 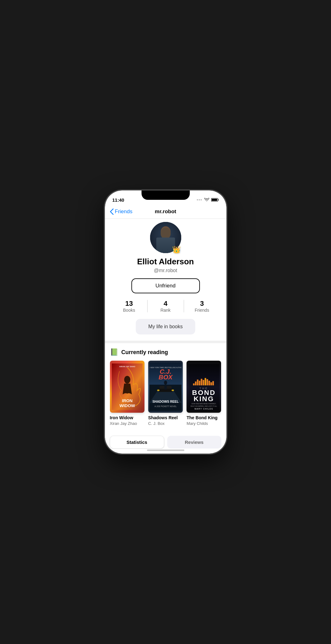 I want to click on rank-count: 4, so click(x=165, y=304).